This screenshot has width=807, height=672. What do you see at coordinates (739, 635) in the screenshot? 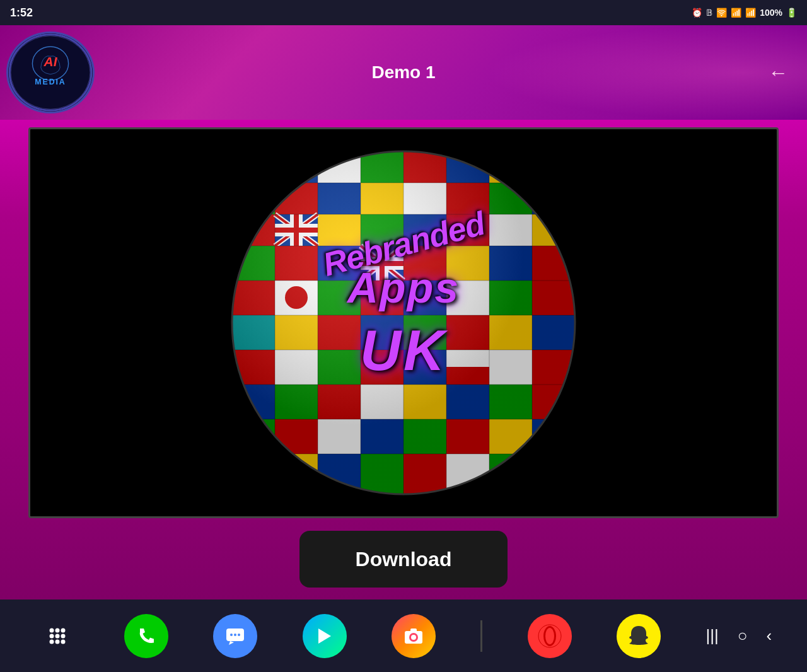
I see `nav-system-controls: ||| ○ ‹` at bounding box center [739, 635].